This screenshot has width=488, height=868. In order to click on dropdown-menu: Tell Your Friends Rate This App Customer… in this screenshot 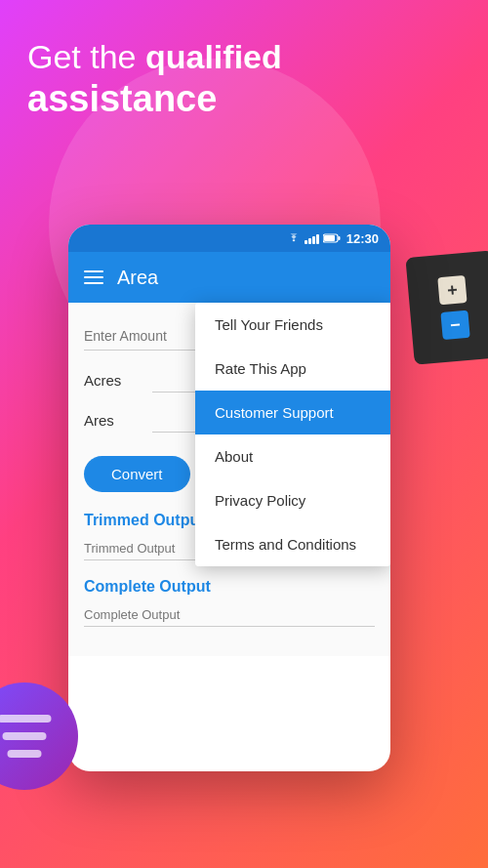, I will do `click(293, 434)`.